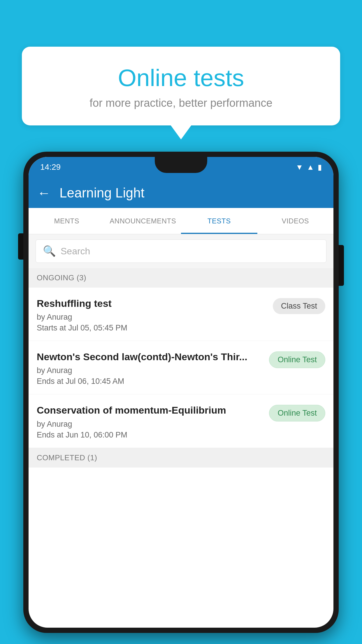 The width and height of the screenshot is (362, 644). I want to click on bubble-subtitle: for more practice, better performance, so click(181, 103).